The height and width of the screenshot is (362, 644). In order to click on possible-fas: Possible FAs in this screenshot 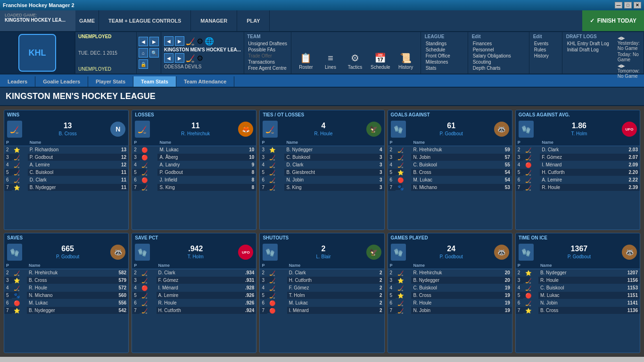, I will do `click(268, 50)`.